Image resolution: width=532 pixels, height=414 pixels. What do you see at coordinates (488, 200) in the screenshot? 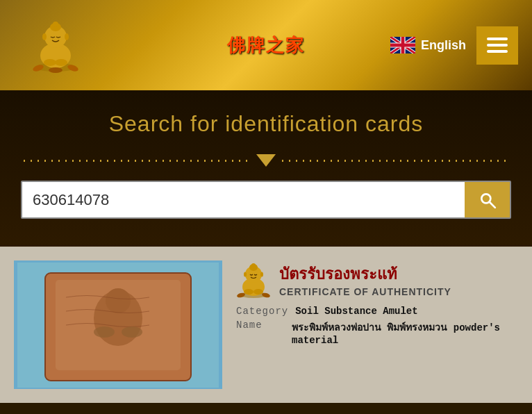
I see `search-icon` at bounding box center [488, 200].